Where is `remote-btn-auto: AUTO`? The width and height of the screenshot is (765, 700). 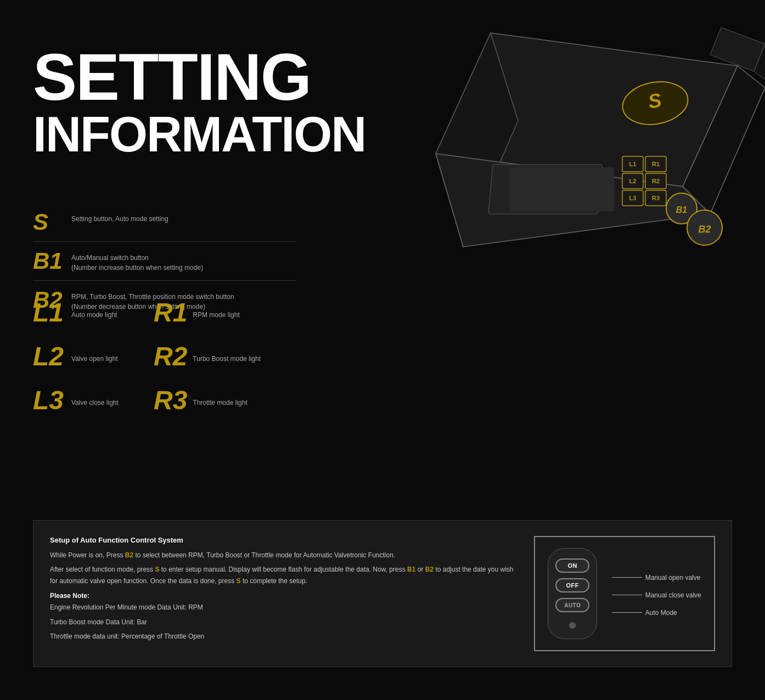 remote-btn-auto: AUTO is located at coordinates (572, 605).